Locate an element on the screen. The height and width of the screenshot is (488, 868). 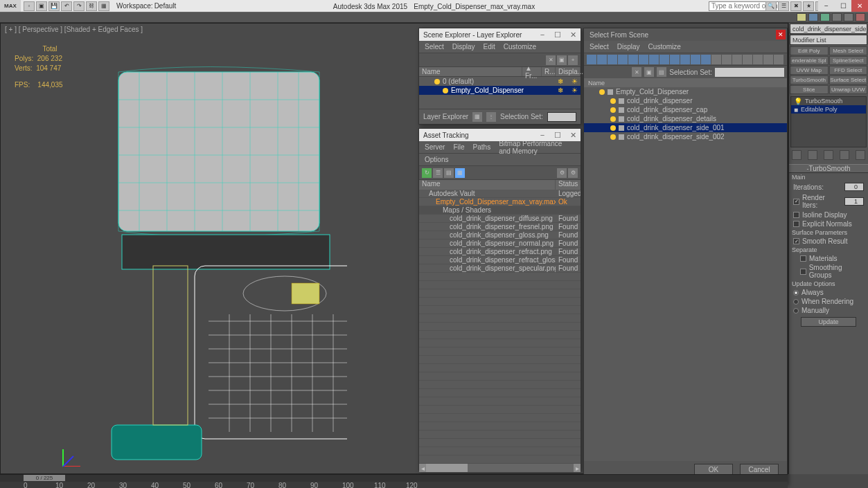
scene-item: cold_drink_dispenser is located at coordinates (686, 101).